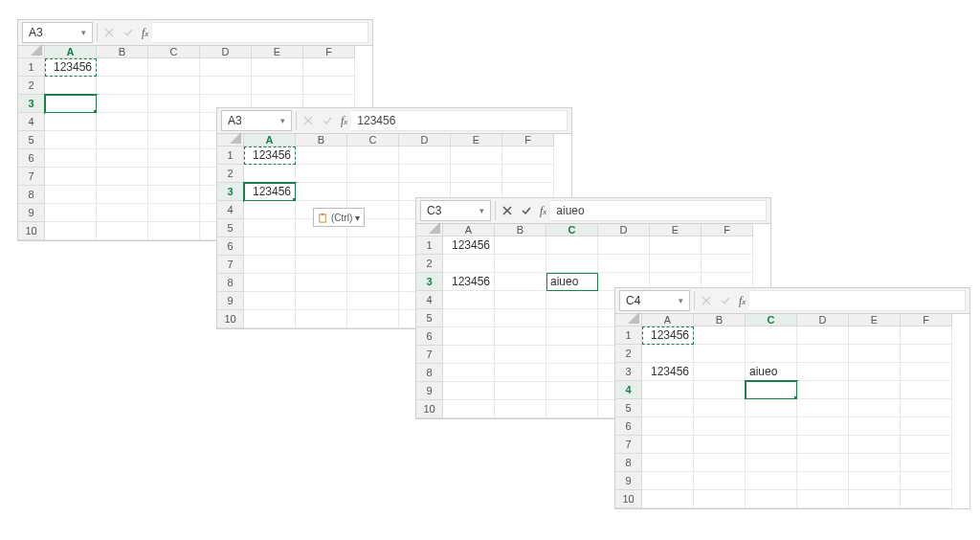 The image size is (980, 540). Describe the element at coordinates (122, 52) in the screenshot. I see `column-header: B` at that location.